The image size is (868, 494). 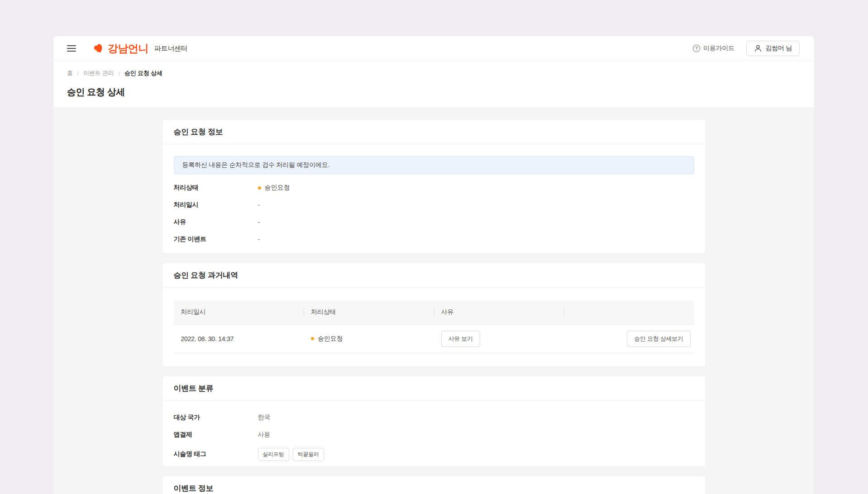 I want to click on brand-suffix: 파트너센터, so click(x=171, y=49).